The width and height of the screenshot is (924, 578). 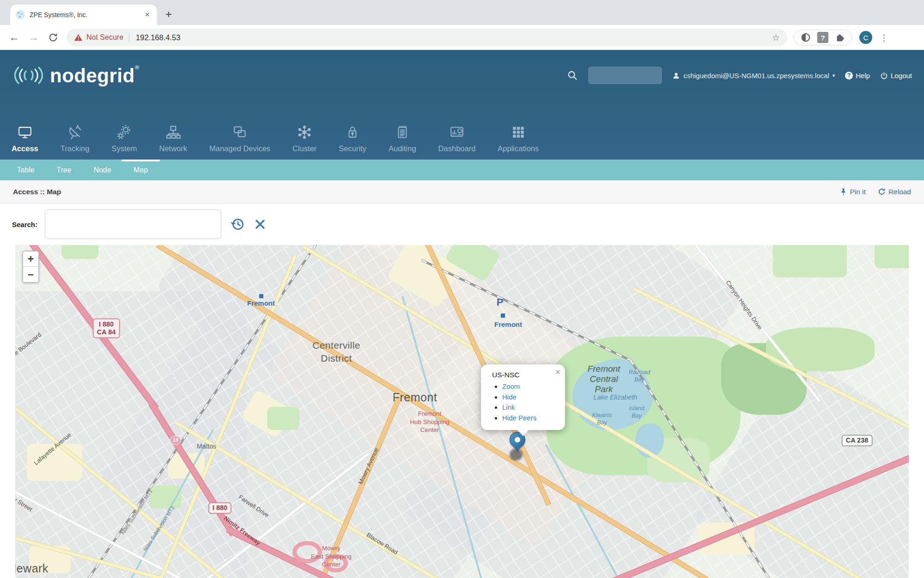 I want to click on search-label: Search:, so click(x=25, y=225).